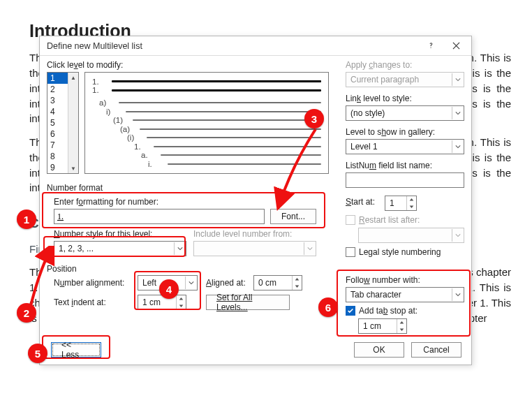  I want to click on level-item-9: 9, so click(57, 168).